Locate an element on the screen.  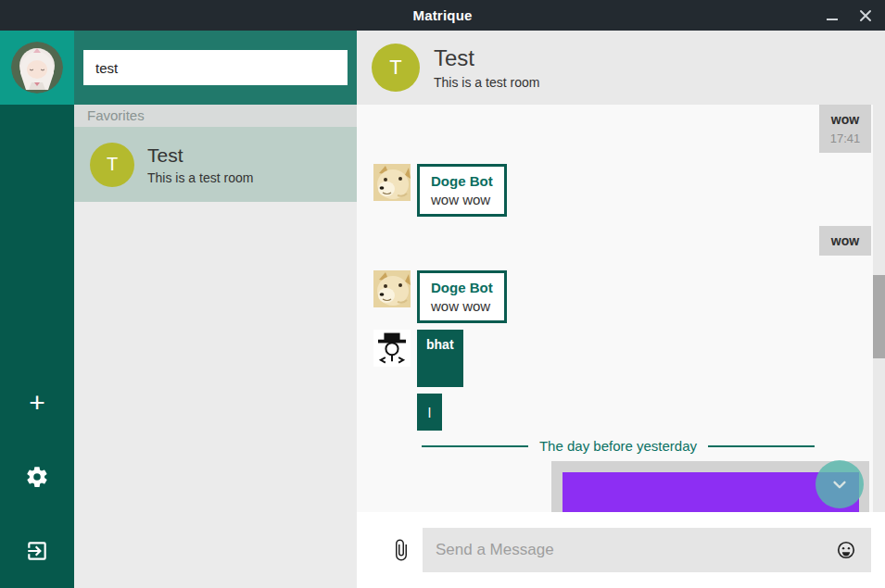
settings-button is located at coordinates (37, 477).